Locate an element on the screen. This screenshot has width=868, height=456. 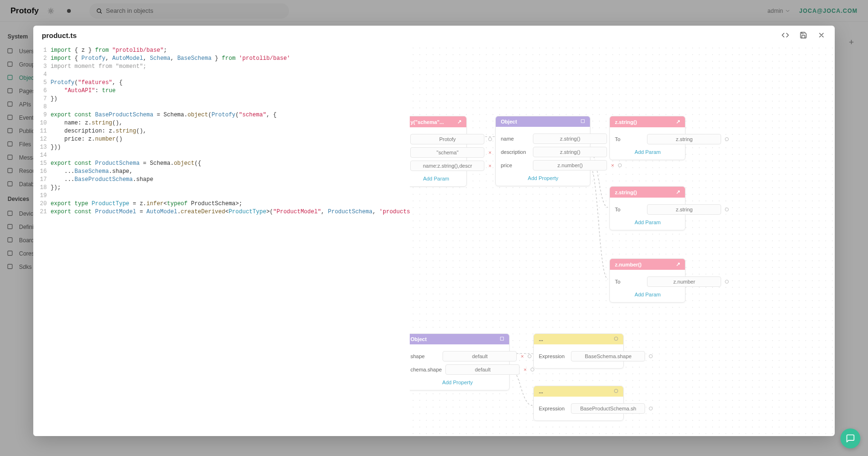
flow-node: Objectname×description×price×Add Propert… is located at coordinates (543, 151).